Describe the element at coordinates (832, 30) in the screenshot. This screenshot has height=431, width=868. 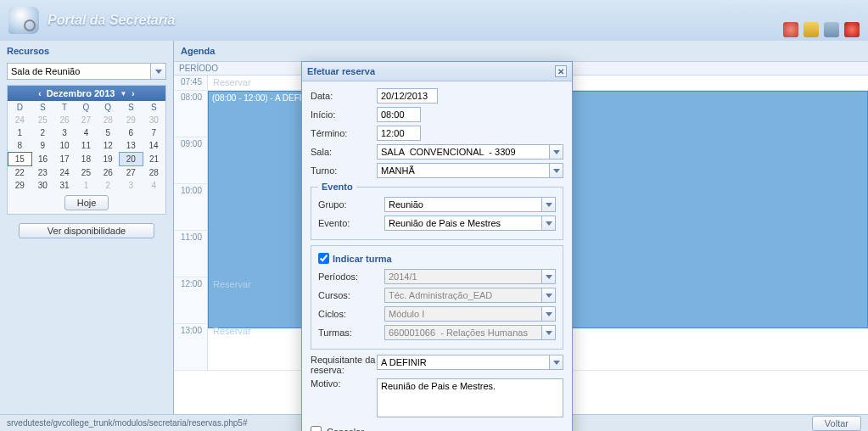
I see `printer-icon` at that location.